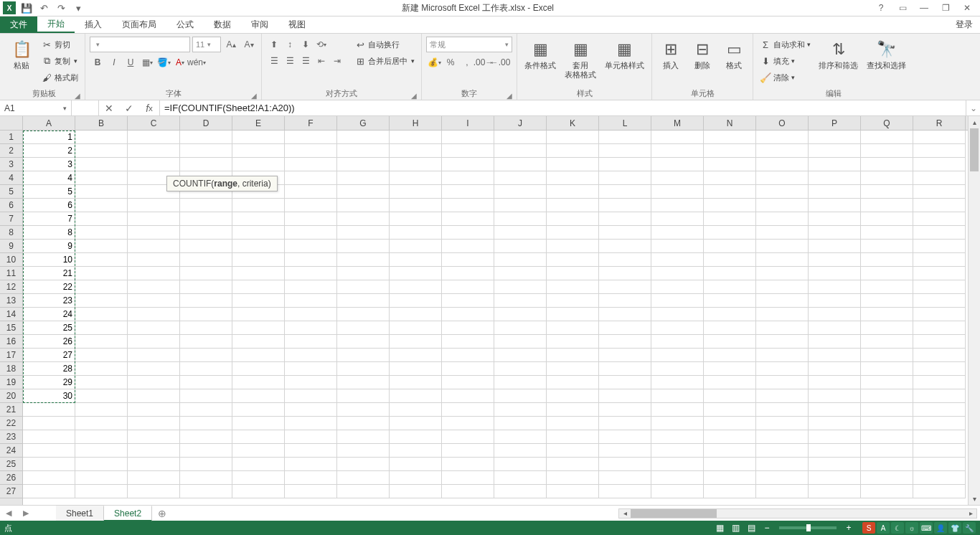 This screenshot has height=535, width=980. I want to click on cell: 26, so click(49, 341).